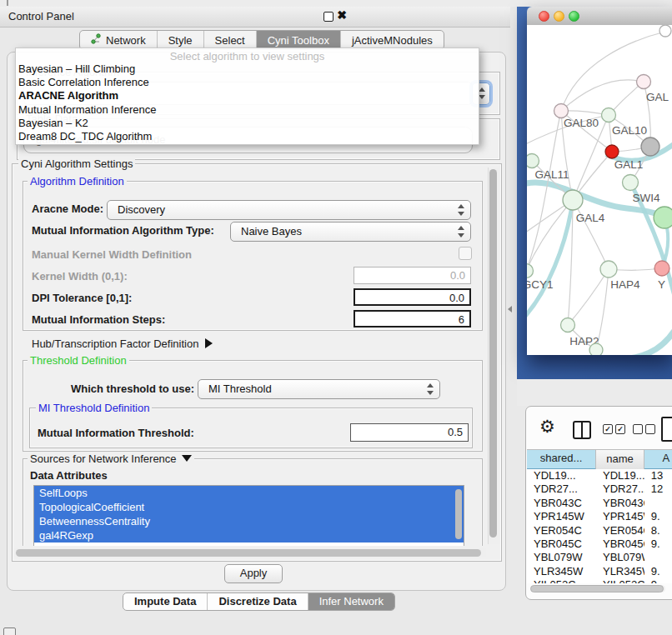 The width and height of the screenshot is (672, 635). Describe the element at coordinates (530, 272) in the screenshot. I see `network-node-gcy1` at that location.